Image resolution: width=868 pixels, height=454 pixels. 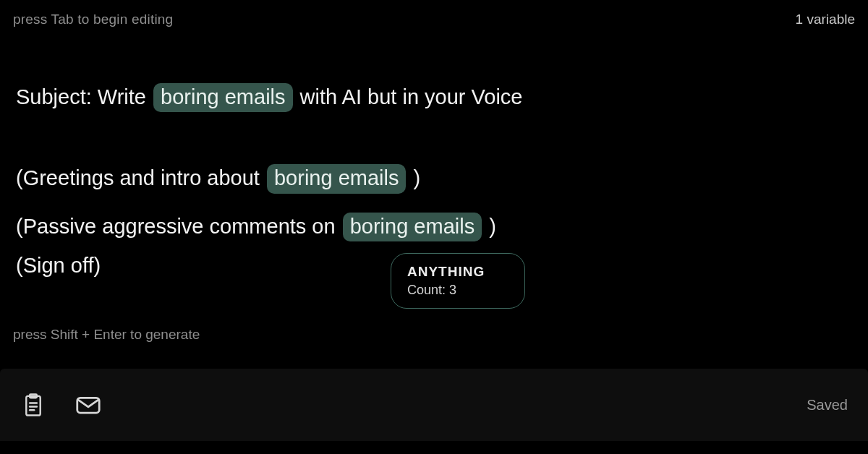 What do you see at coordinates (458, 280) in the screenshot?
I see `variable-tooltip: ANYTHING Count: 3` at bounding box center [458, 280].